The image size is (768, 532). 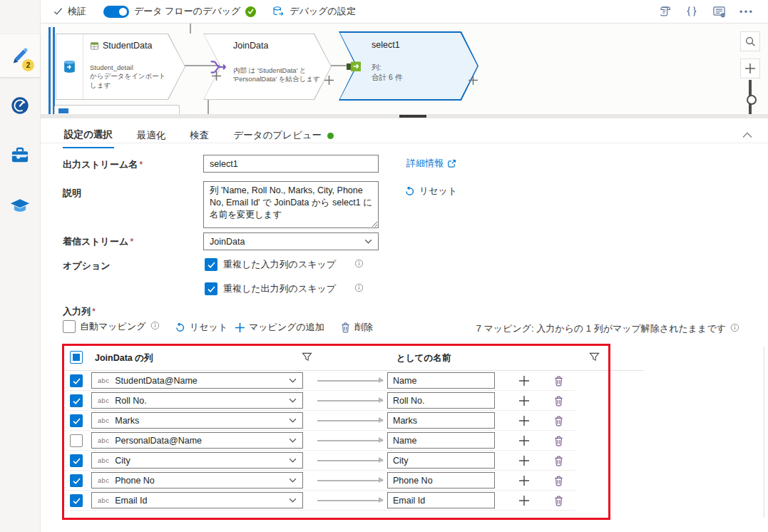 I want to click on add-mapping-button: マッピングの追加, so click(x=280, y=327).